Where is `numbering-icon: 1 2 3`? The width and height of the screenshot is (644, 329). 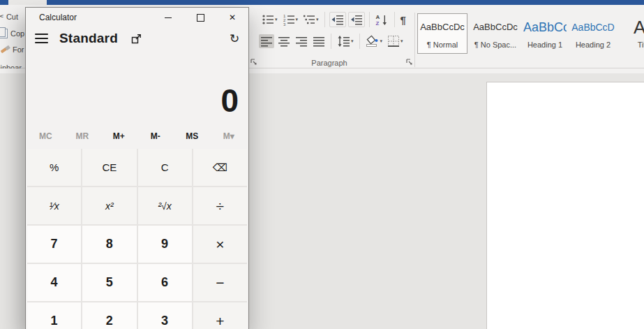 numbering-icon: 1 2 3 is located at coordinates (289, 20).